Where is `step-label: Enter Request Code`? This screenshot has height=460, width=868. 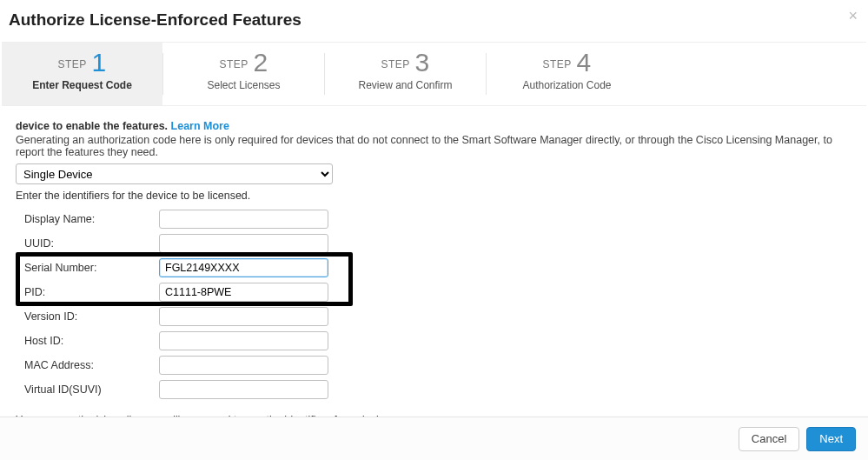 step-label: Enter Request Code is located at coordinates (82, 85).